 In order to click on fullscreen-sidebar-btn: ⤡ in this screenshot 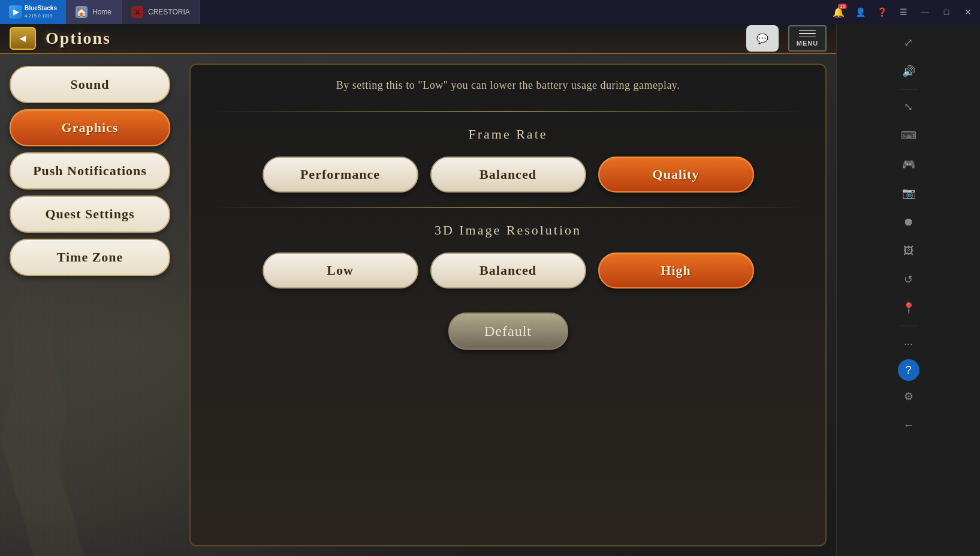, I will do `click(909, 107)`.